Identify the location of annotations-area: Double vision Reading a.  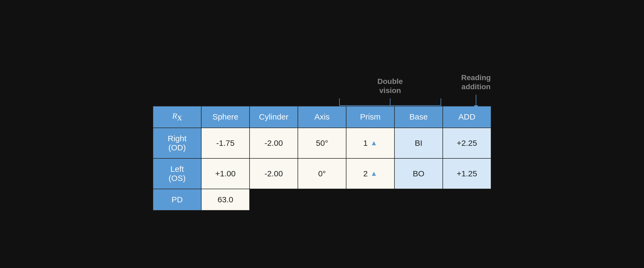
(322, 82).